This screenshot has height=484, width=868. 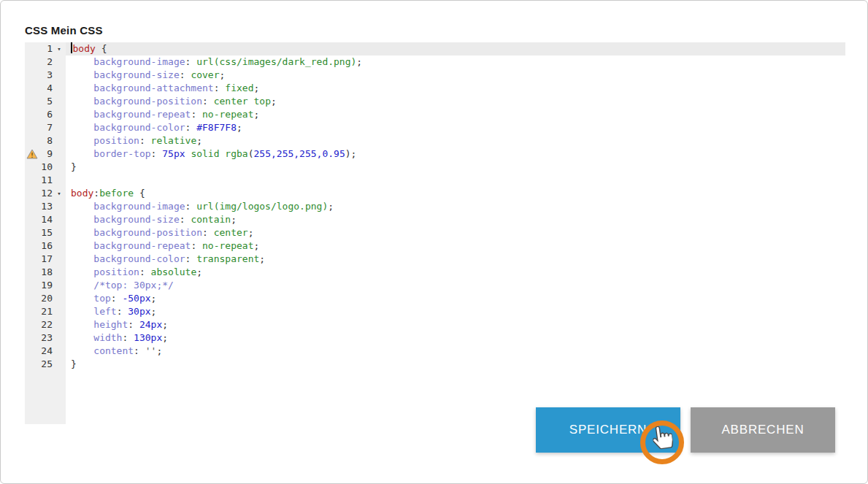 What do you see at coordinates (45, 233) in the screenshot?
I see `gutter-cell: 15` at bounding box center [45, 233].